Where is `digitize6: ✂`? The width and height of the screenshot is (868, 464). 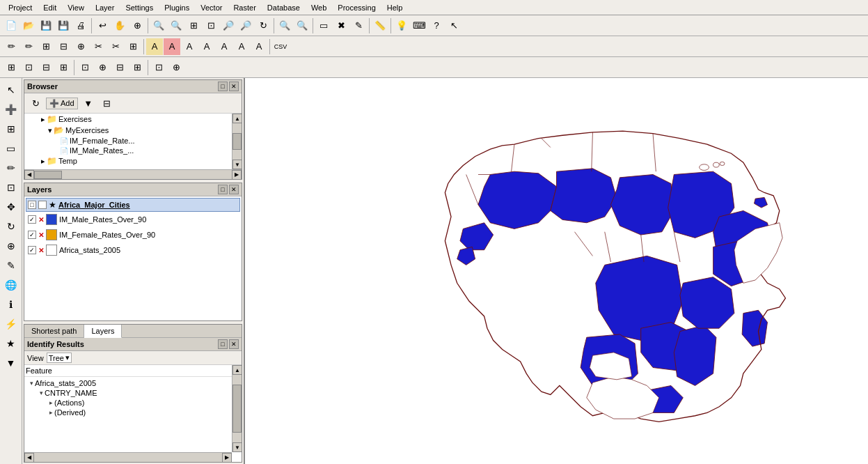 digitize6: ✂ is located at coordinates (98, 47).